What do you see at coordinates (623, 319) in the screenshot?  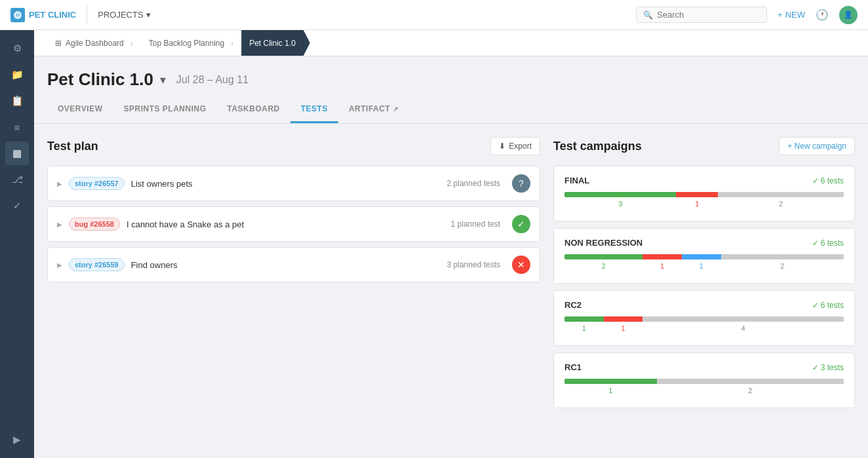 I see `progress-red-rc2` at bounding box center [623, 319].